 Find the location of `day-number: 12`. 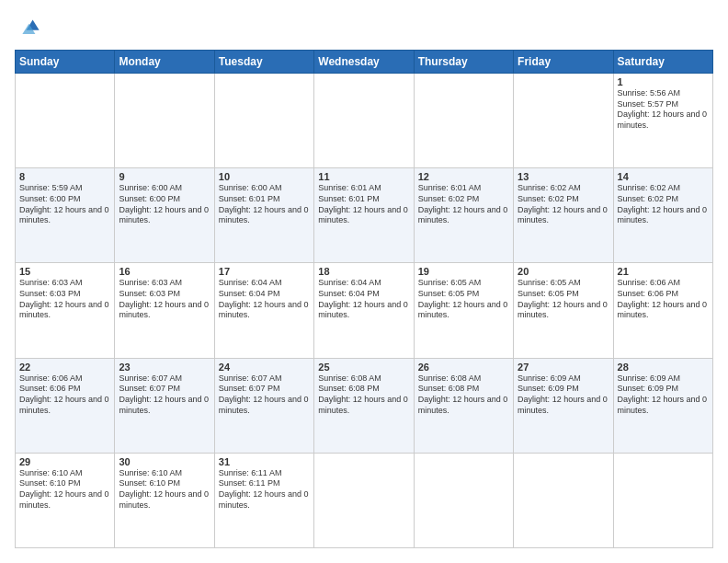

day-number: 12 is located at coordinates (463, 177).